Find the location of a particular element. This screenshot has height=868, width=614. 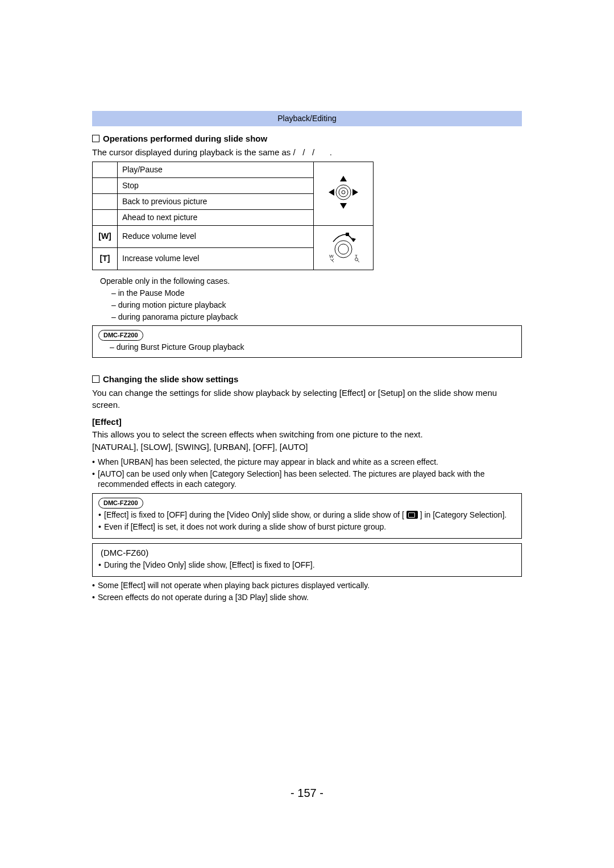

effect-description: This allows you to select the screen eff… is located at coordinates (307, 435).